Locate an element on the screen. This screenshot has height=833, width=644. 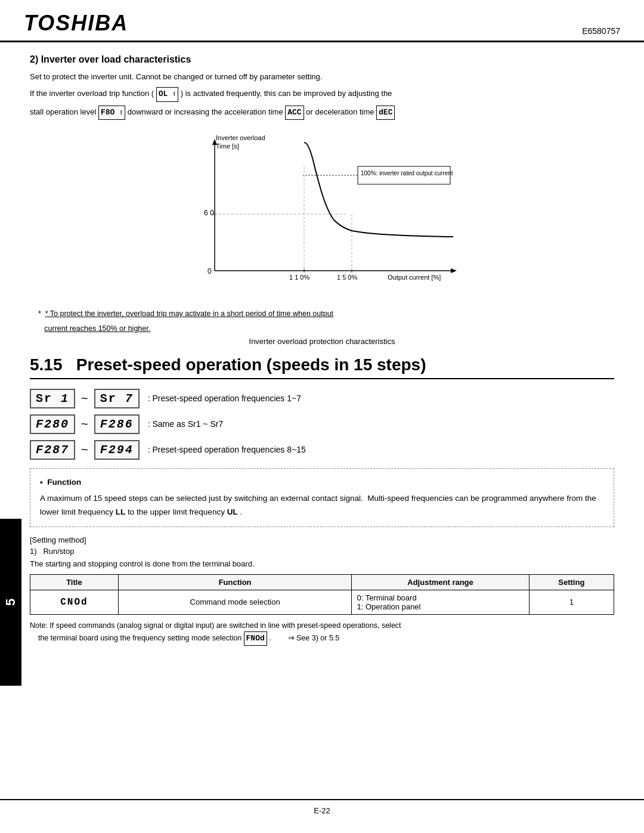
desc2: If the inverter overload trip function (… is located at coordinates (322, 94).